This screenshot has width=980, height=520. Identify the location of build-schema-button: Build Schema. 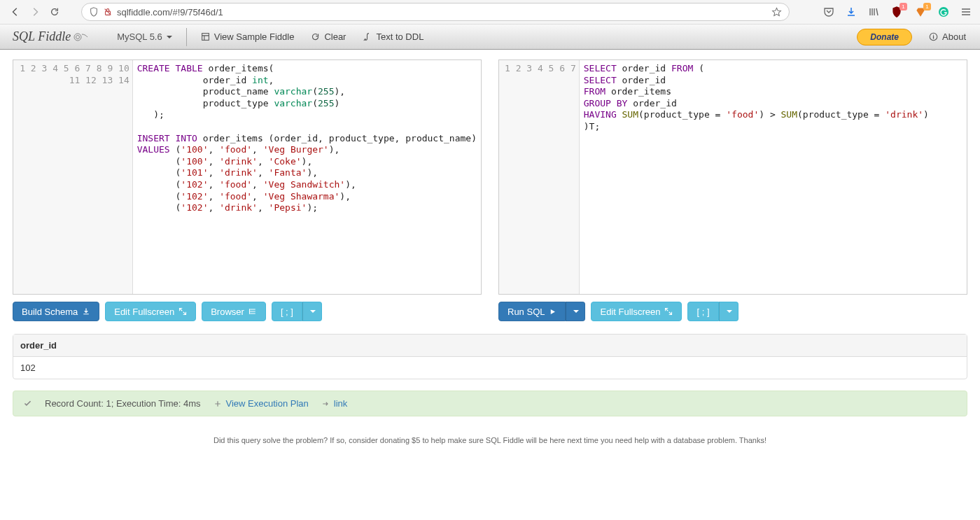
(56, 311).